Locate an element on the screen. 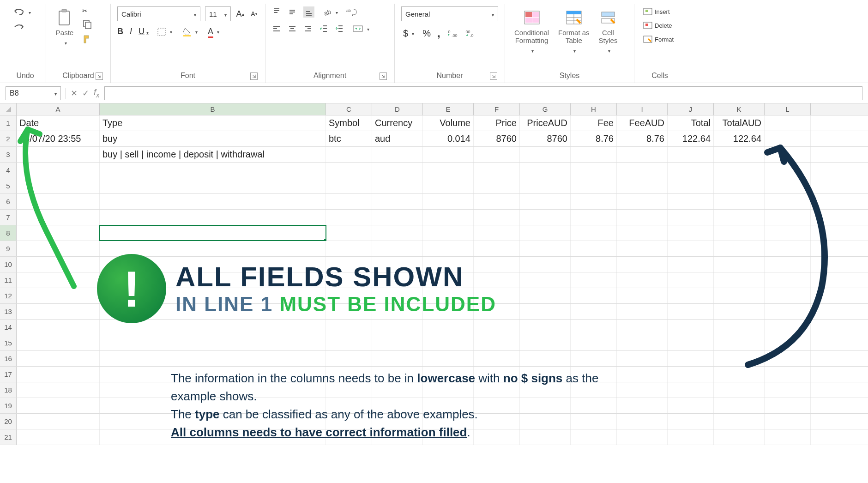 The image size is (868, 483). fx-icon: fx is located at coordinates (97, 93).